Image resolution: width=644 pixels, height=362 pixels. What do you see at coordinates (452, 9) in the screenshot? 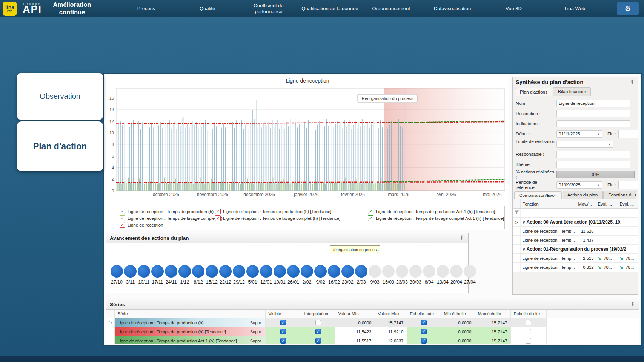
I see `nav-item-datavisualisation: Datavisualisation` at bounding box center [452, 9].